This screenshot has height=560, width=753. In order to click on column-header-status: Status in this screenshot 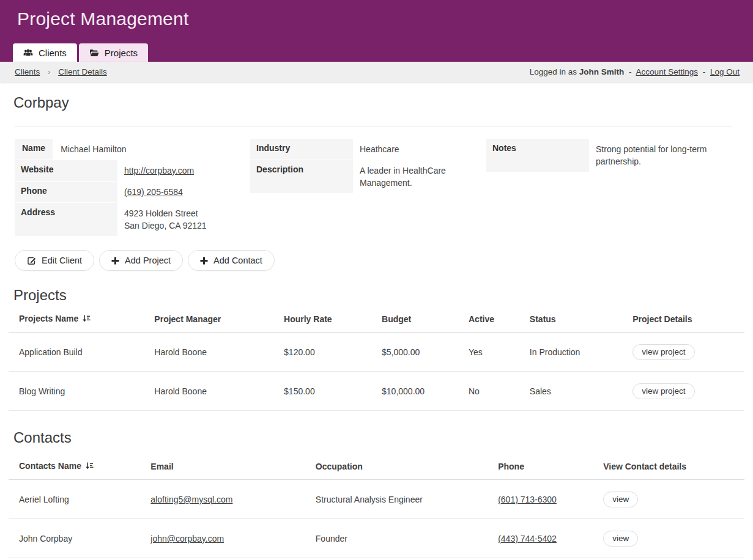, I will do `click(571, 319)`.